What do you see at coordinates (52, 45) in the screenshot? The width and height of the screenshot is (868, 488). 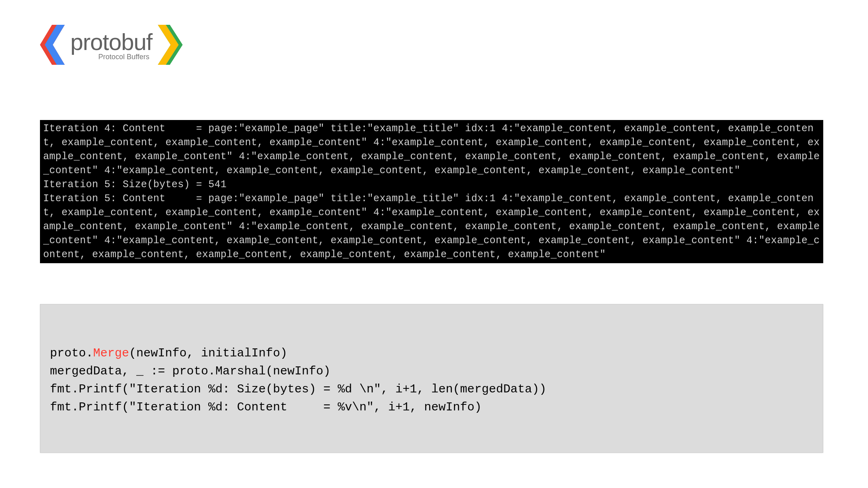 I see `chevron-left-icon` at bounding box center [52, 45].